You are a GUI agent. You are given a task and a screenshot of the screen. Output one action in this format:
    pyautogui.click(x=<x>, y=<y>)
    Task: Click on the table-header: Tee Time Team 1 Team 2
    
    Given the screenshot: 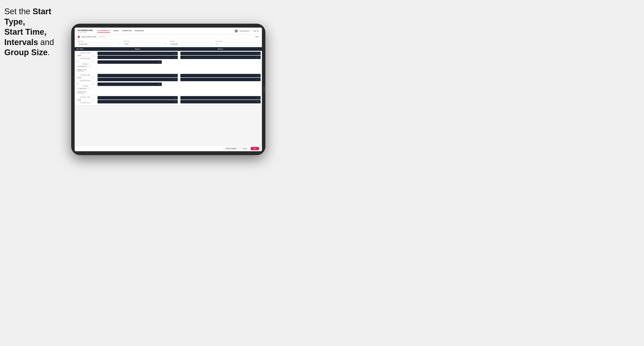 What is the action you would take?
    pyautogui.click(x=168, y=49)
    